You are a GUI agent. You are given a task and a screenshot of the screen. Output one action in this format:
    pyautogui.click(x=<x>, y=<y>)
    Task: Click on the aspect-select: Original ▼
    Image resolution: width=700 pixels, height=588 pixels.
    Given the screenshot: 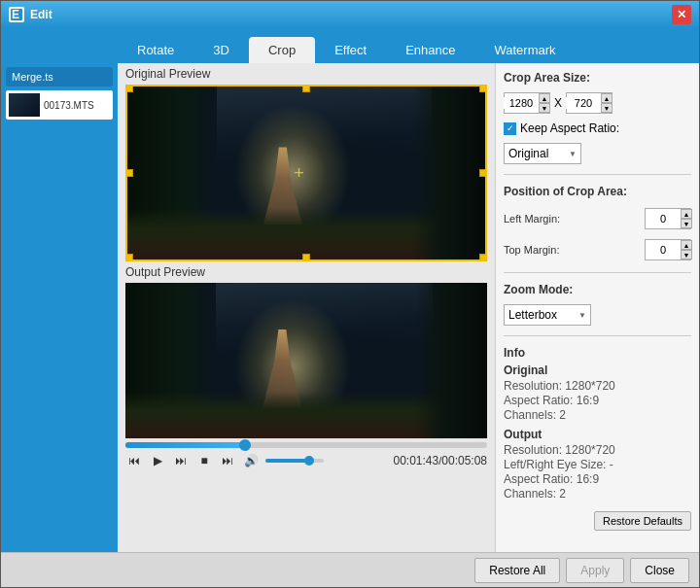 What is the action you would take?
    pyautogui.click(x=597, y=154)
    